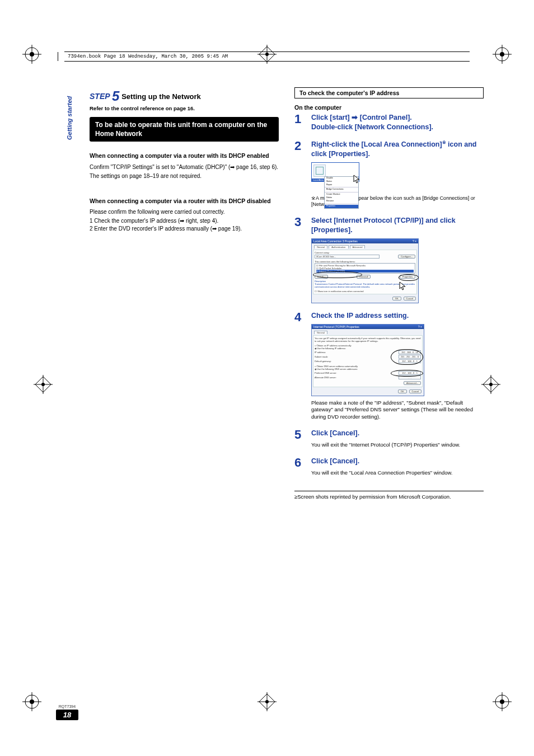 The width and height of the screenshot is (534, 756). I want to click on step-title-text: Setting up the Network, so click(161, 96).